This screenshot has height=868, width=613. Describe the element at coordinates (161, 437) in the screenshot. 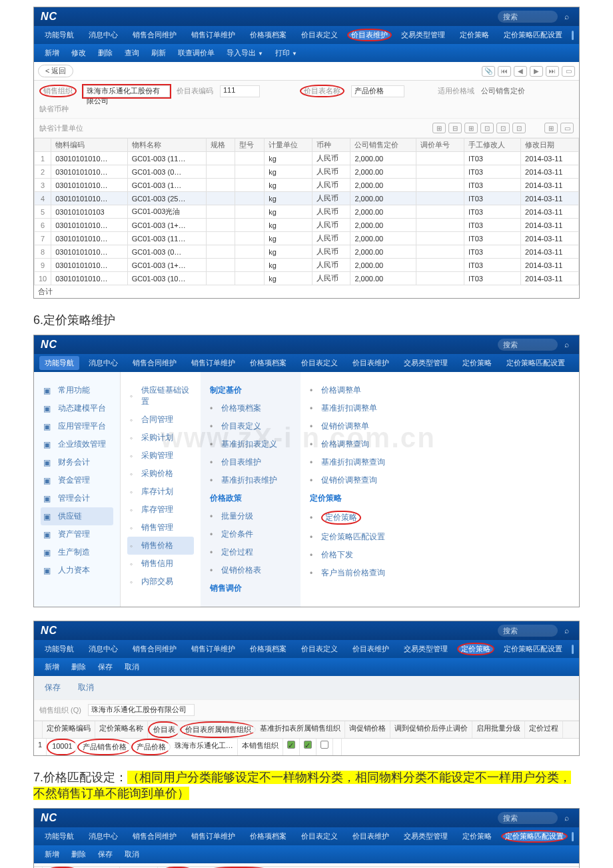

I see `nav-l2-item: ◦采购计划` at that location.